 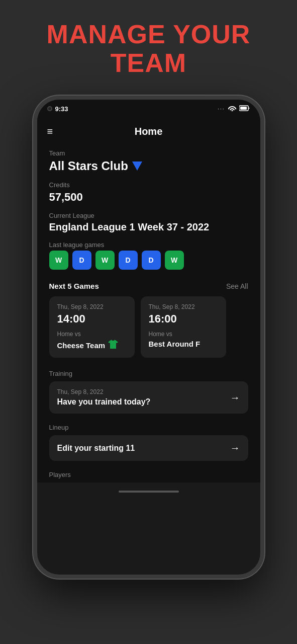 I want to click on game2-time: 16:00, so click(x=183, y=319).